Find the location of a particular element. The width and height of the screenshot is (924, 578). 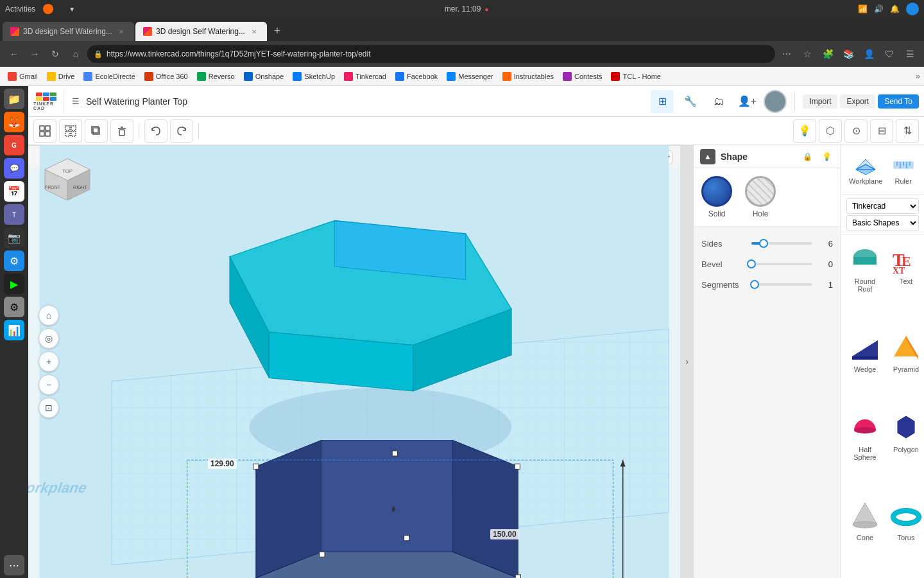

ungroup-button is located at coordinates (71, 131).